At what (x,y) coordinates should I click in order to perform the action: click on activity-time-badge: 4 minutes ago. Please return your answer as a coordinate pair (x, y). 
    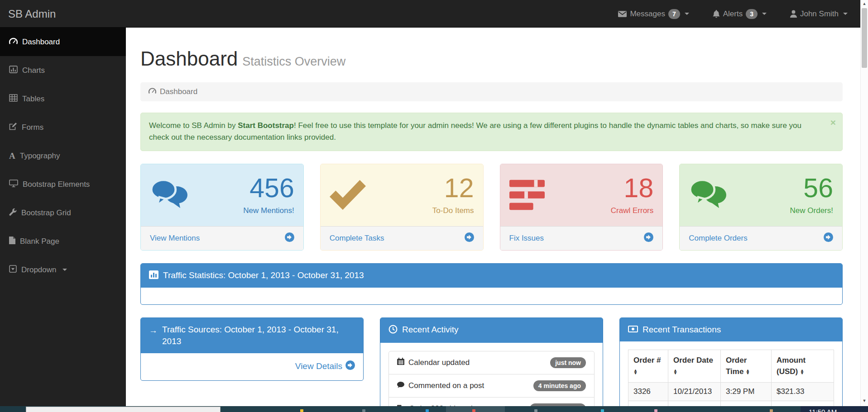
    Looking at the image, I should click on (560, 386).